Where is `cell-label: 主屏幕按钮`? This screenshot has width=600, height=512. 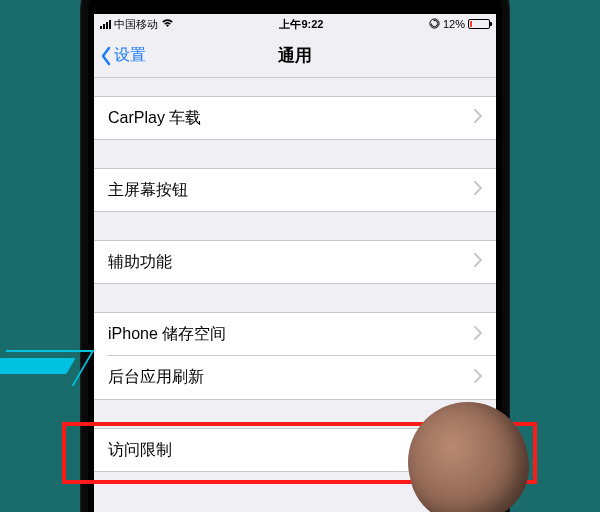 cell-label: 主屏幕按钮 is located at coordinates (291, 190).